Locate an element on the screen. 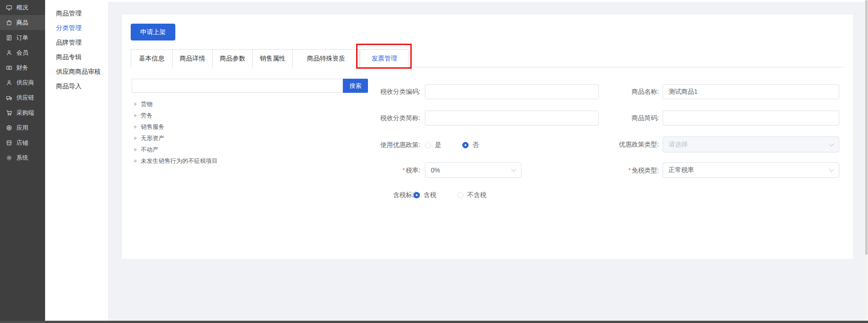  product-code-input is located at coordinates (751, 118).